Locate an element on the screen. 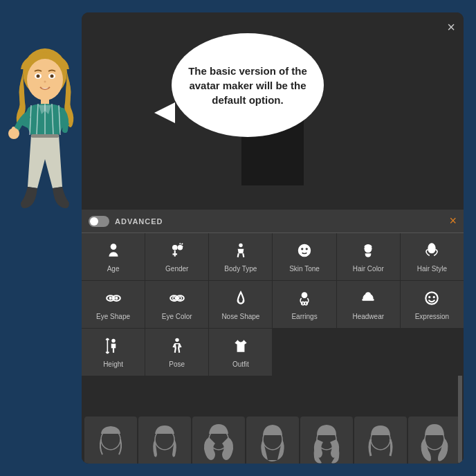  advanced-close-button: × is located at coordinates (452, 221).